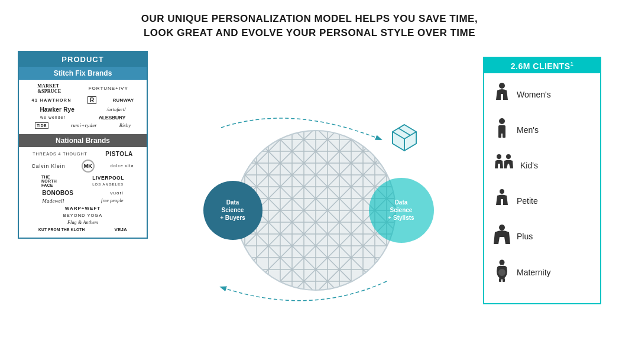 This screenshot has height=364, width=619. I want to click on brand-41-hawthorn: 41 HAWTHORN, so click(52, 100).